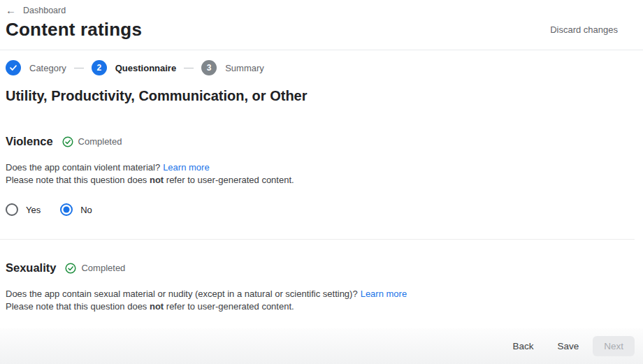 Image resolution: width=643 pixels, height=364 pixels. Describe the element at coordinates (76, 210) in the screenshot. I see `violence-radio-no: No` at that location.